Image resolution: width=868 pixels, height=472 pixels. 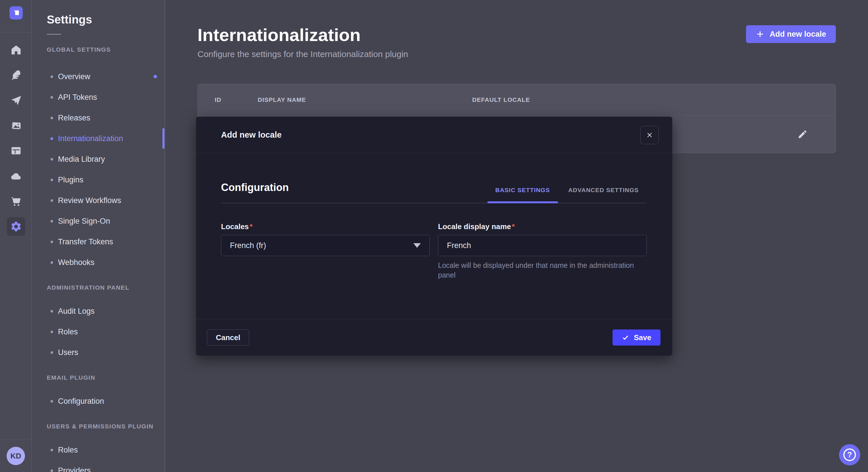 What do you see at coordinates (16, 50) in the screenshot?
I see `home-icon` at bounding box center [16, 50].